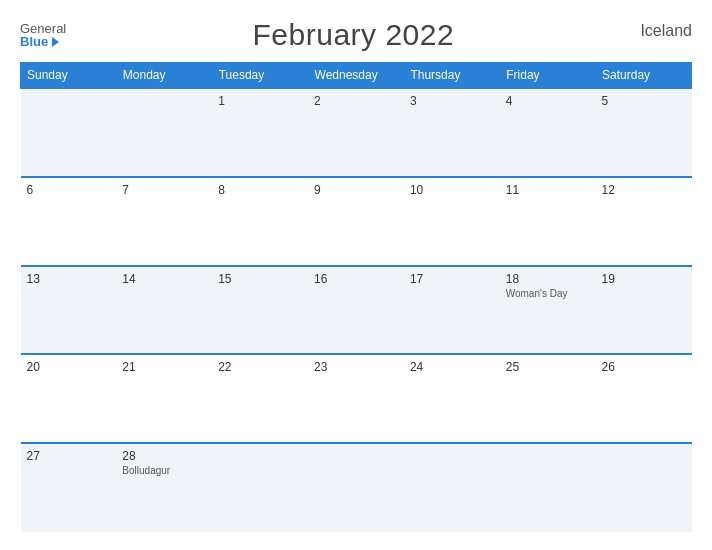  I want to click on day-number: 21, so click(164, 367).